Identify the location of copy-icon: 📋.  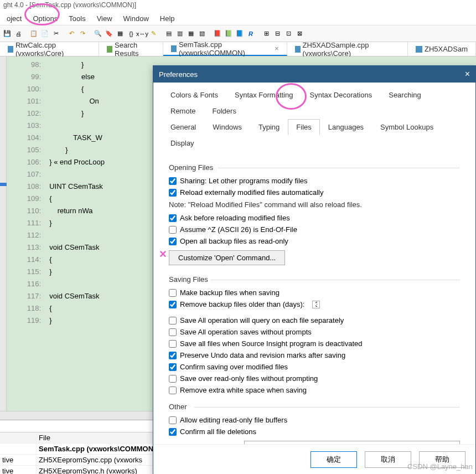
(34, 34).